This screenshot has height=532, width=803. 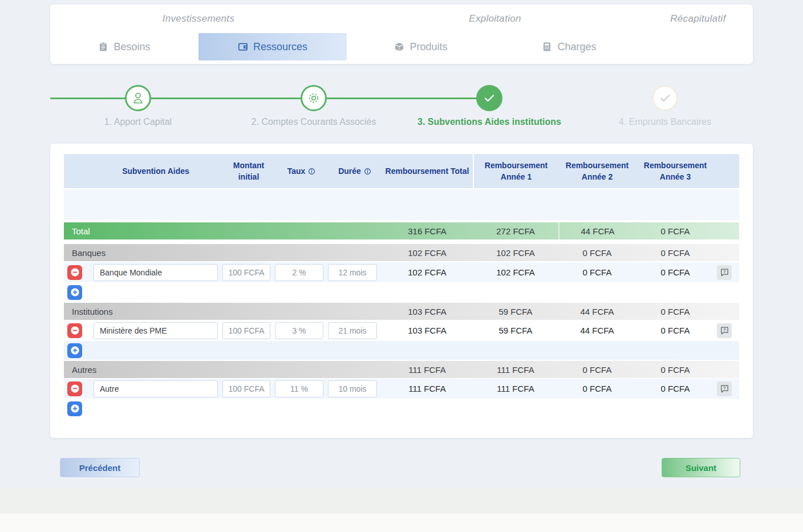 What do you see at coordinates (314, 98) in the screenshot?
I see `step-2-circle` at bounding box center [314, 98].